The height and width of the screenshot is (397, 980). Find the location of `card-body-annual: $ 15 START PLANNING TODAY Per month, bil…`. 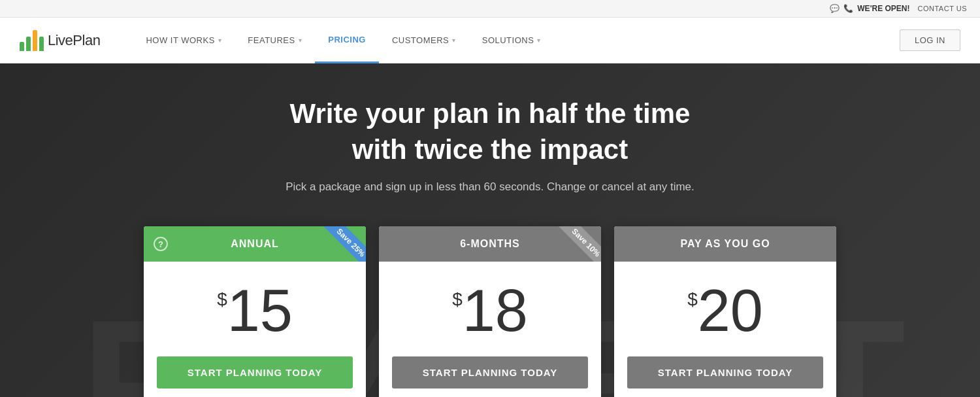

card-body-annual: $ 15 START PLANNING TODAY Per month, bil… is located at coordinates (255, 330).